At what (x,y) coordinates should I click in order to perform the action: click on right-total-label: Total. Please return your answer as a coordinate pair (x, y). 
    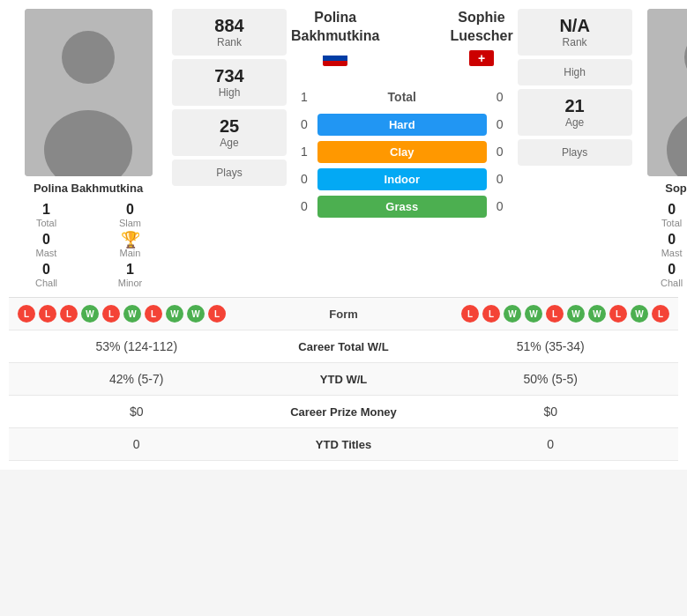
    Looking at the image, I should click on (672, 223).